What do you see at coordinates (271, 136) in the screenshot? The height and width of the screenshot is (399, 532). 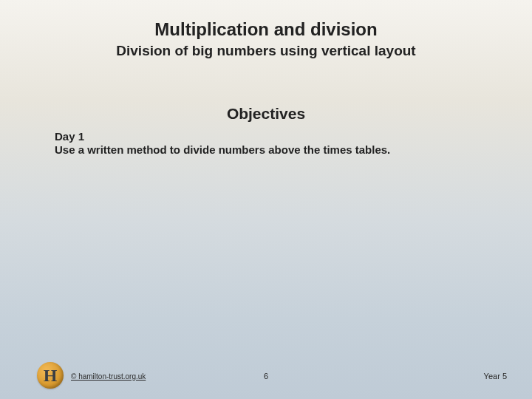 I see `day-label: Day 1` at bounding box center [271, 136].